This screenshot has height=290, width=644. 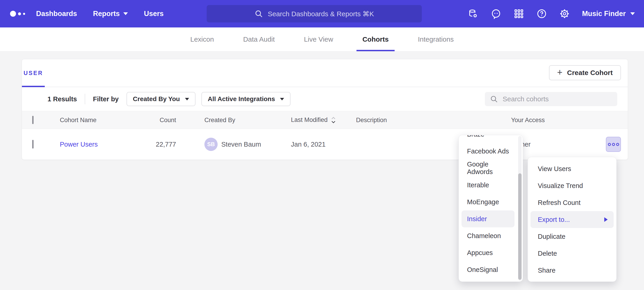 What do you see at coordinates (585, 73) in the screenshot?
I see `create-cohort-button: + Create Cohort` at bounding box center [585, 73].